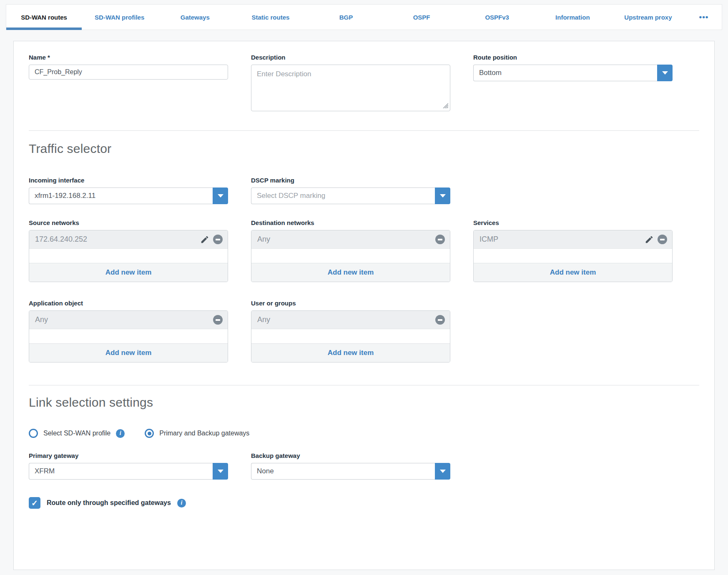  What do you see at coordinates (364, 17) in the screenshot?
I see `tab-bar: SD-WAN routes SD-WAN profiles Gateways S…` at bounding box center [364, 17].